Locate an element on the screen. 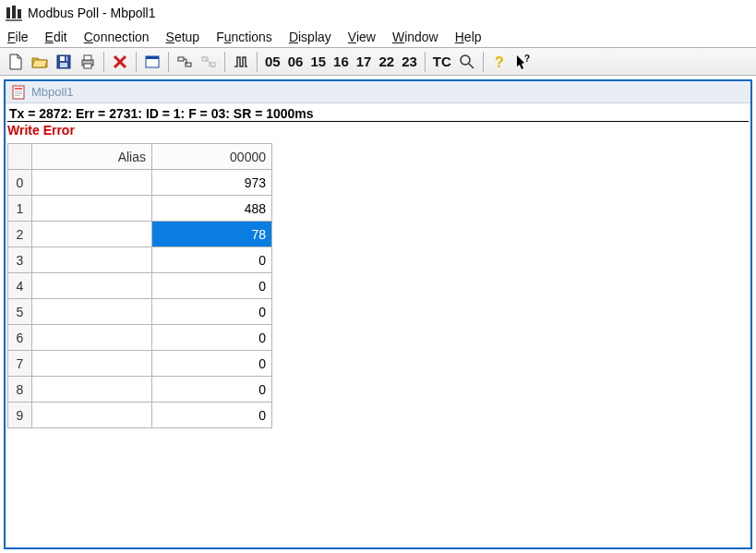 The image size is (756, 553). table-row: 40 is located at coordinates (140, 286).